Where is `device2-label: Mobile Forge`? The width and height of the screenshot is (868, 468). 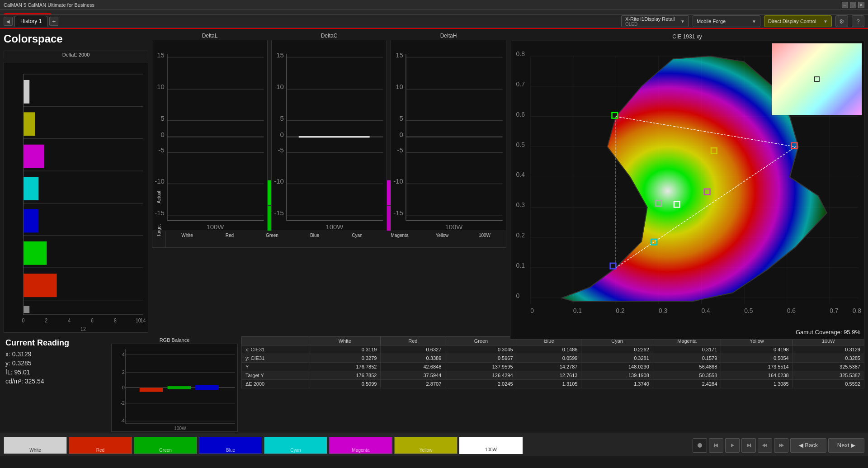 device2-label: Mobile Forge is located at coordinates (711, 21).